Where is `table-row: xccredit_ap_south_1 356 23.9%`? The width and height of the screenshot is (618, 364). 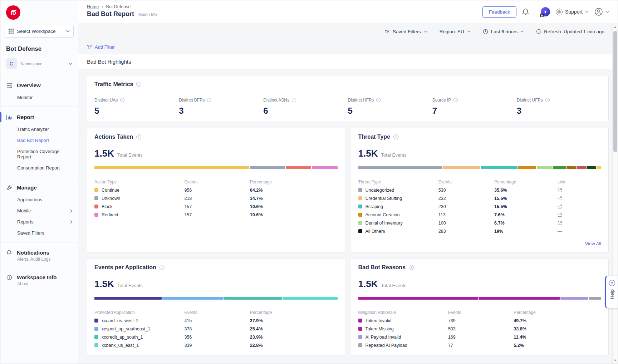 table-row: xccredit_ap_south_1 356 23.9% is located at coordinates (216, 337).